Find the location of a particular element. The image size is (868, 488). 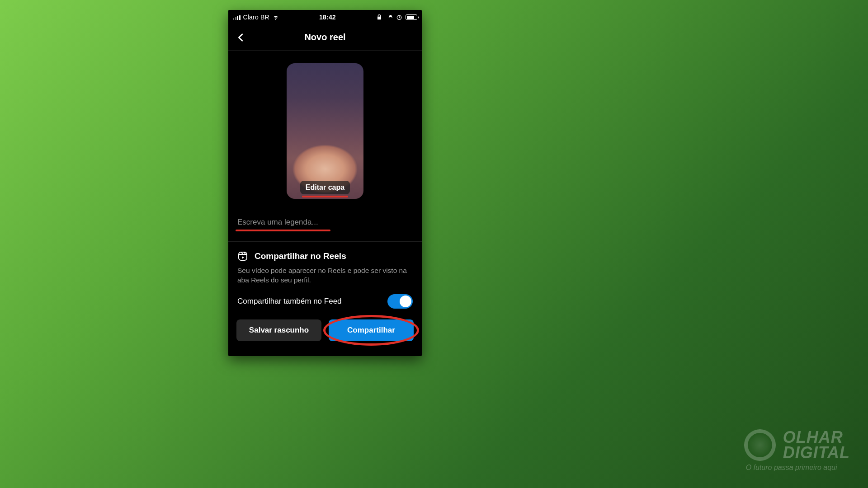

clock-label: 18:42 is located at coordinates (327, 17).